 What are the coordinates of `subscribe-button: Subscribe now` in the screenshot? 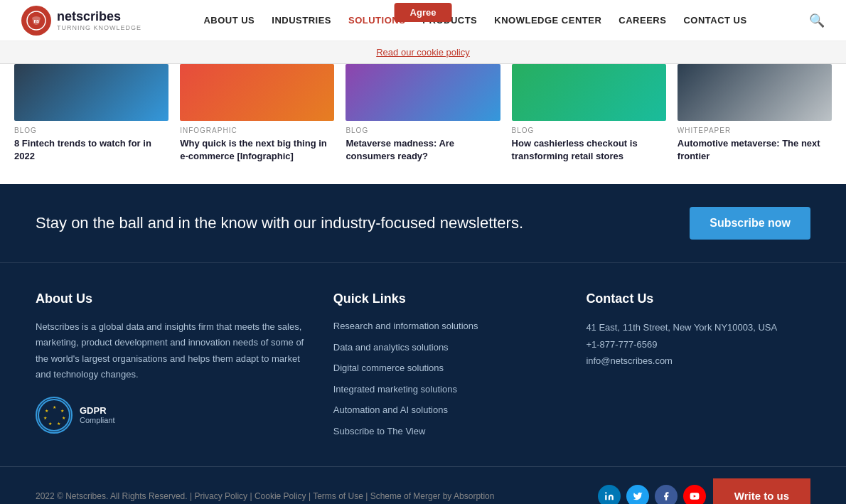 It's located at (750, 223).